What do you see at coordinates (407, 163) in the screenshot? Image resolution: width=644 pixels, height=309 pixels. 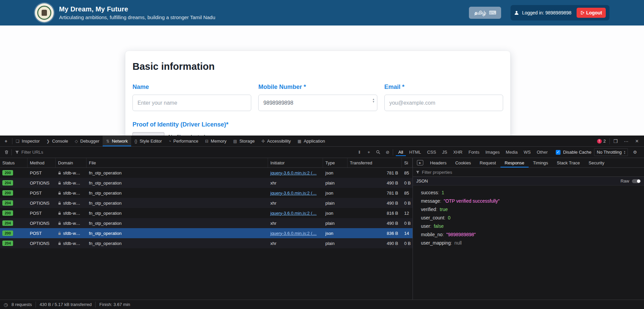 I see `column-header: Si` at bounding box center [407, 163].